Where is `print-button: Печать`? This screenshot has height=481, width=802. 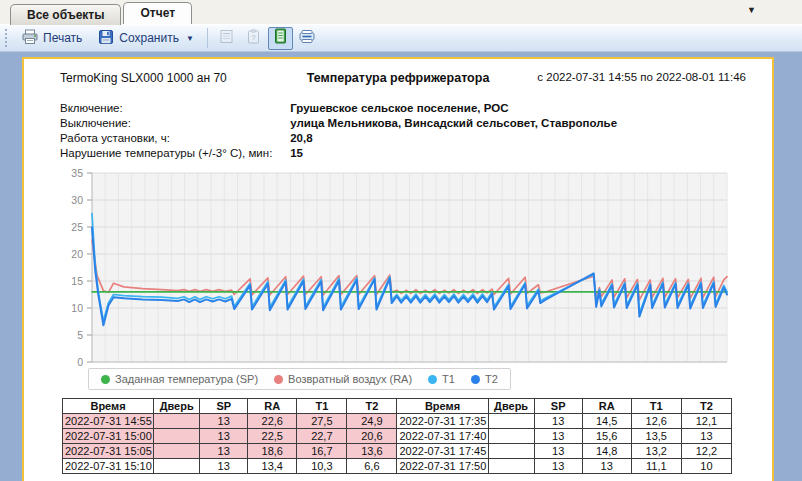 print-button: Печать is located at coordinates (52, 38).